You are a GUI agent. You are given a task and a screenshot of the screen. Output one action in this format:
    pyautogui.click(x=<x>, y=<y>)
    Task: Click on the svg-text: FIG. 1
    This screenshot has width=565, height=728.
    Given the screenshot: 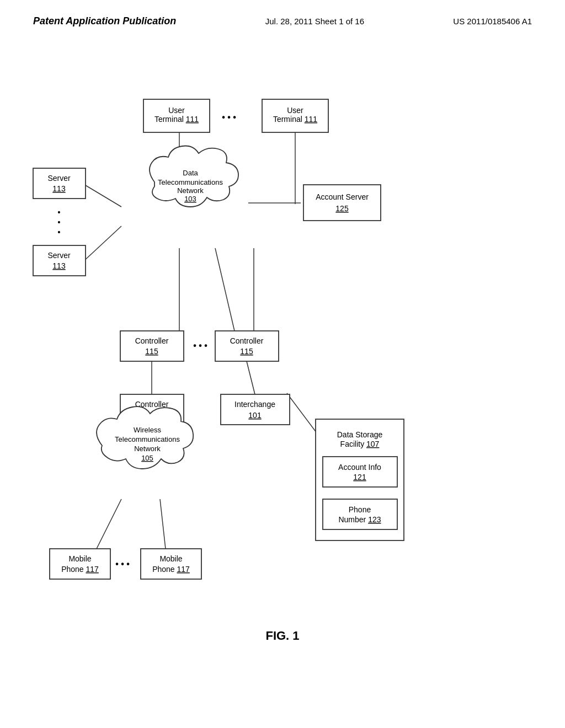 What is the action you would take?
    pyautogui.click(x=282, y=635)
    